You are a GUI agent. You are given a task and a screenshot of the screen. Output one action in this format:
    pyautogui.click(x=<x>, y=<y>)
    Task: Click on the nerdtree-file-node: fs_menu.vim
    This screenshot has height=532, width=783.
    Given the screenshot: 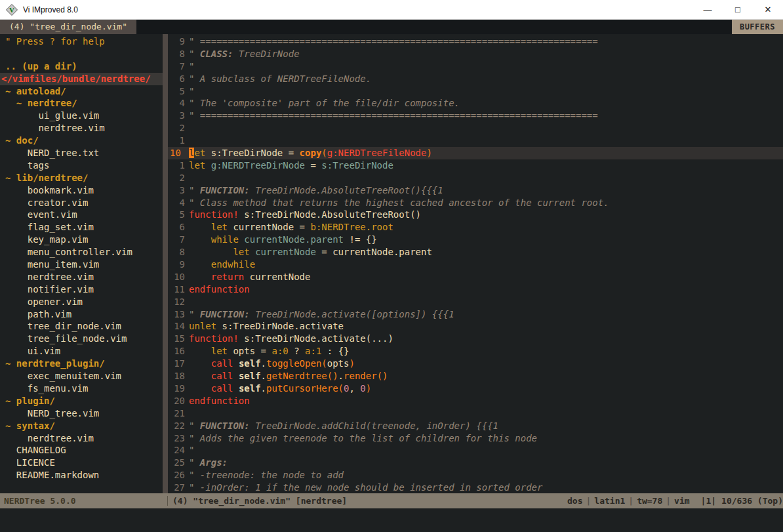 What is the action you would take?
    pyautogui.click(x=81, y=388)
    